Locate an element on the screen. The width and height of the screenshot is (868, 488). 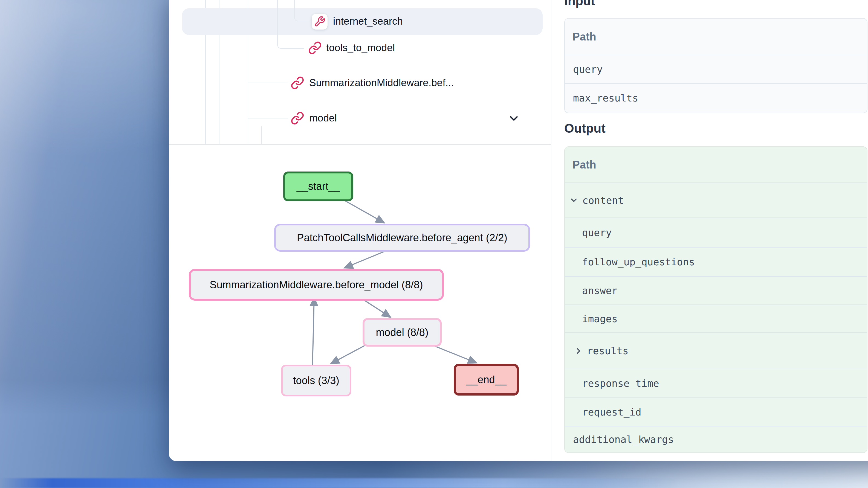
graph-node-label: SummarizationMiddleware.before_model (8/… is located at coordinates (316, 285).